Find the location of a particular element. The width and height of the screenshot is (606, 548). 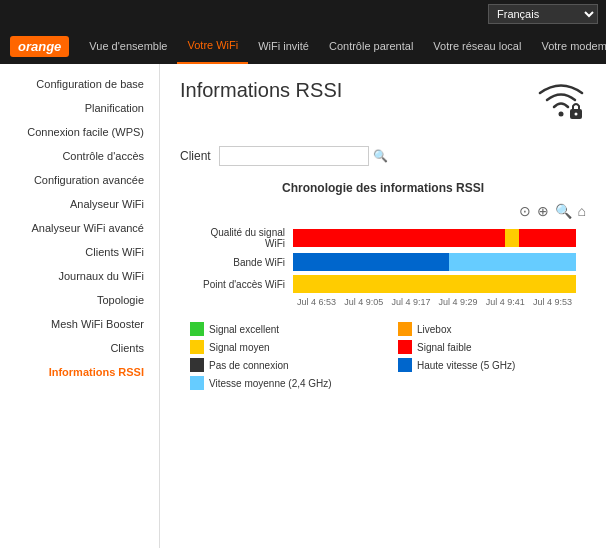

x-label-5: Jul 4 9:53 is located at coordinates (552, 302).